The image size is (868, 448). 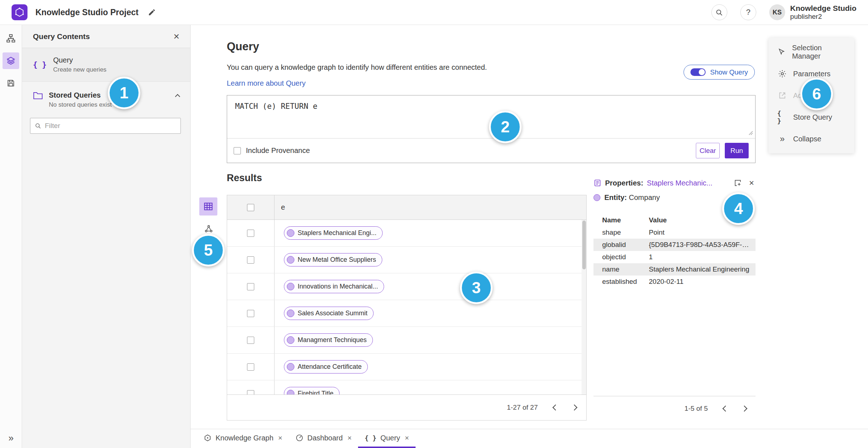 I want to click on panel-header: Query Contents ×, so click(x=106, y=37).